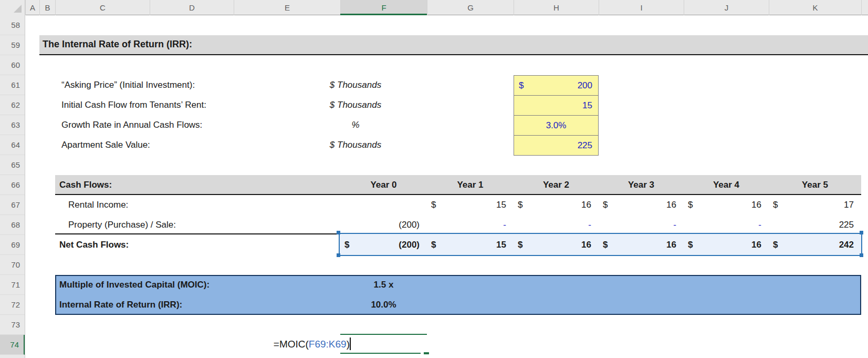 The image size is (868, 358). Describe the element at coordinates (13, 85) in the screenshot. I see `row-header-61: 61` at that location.